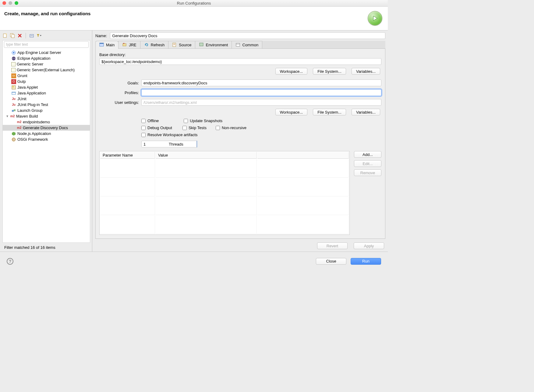  What do you see at coordinates (46, 52) in the screenshot?
I see `tree-item: App Engine Local Server` at bounding box center [46, 52].